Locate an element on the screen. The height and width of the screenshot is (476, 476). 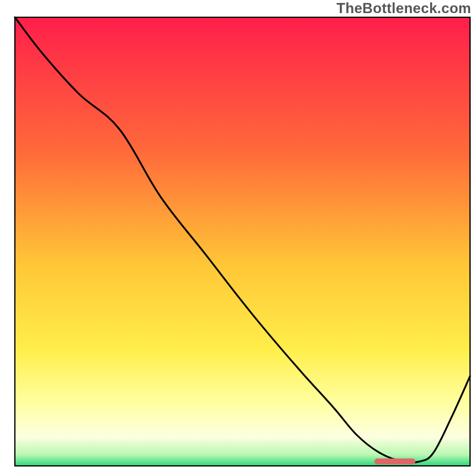
min-marker is located at coordinates (395, 461).